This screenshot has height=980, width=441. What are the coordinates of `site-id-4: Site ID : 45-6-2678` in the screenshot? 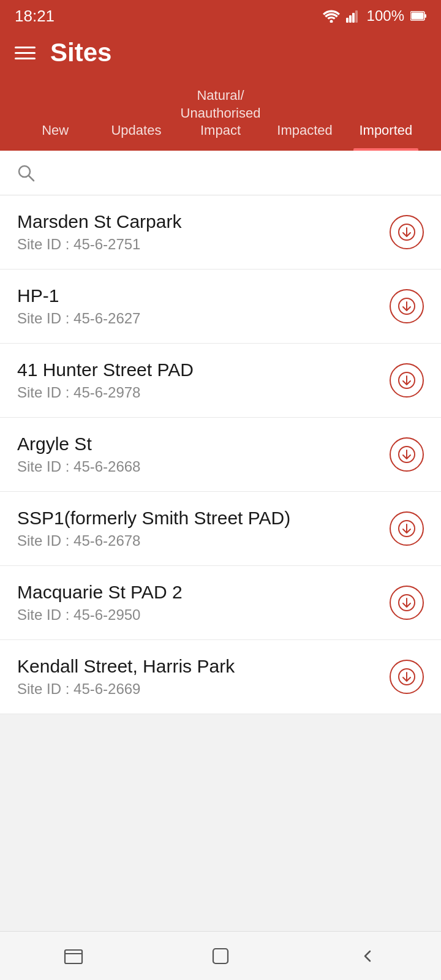 It's located at (203, 541).